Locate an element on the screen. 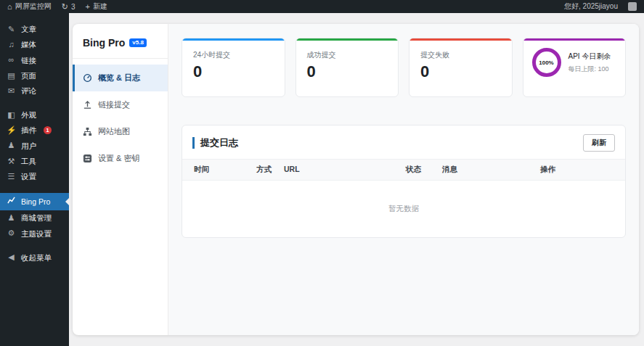 The image size is (644, 346). site-name: 网屏监控网 is located at coordinates (33, 7).